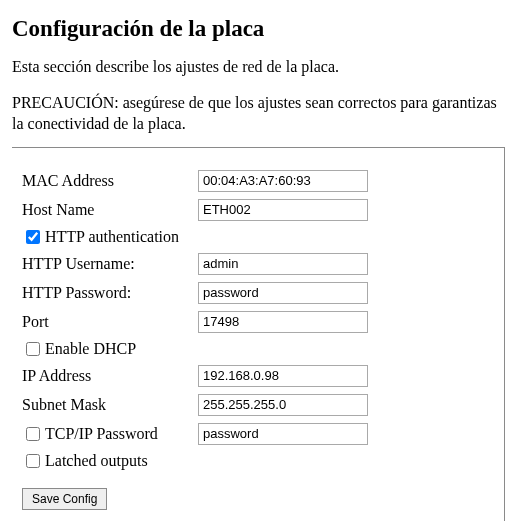  I want to click on row-save: Save Config, so click(250, 499).